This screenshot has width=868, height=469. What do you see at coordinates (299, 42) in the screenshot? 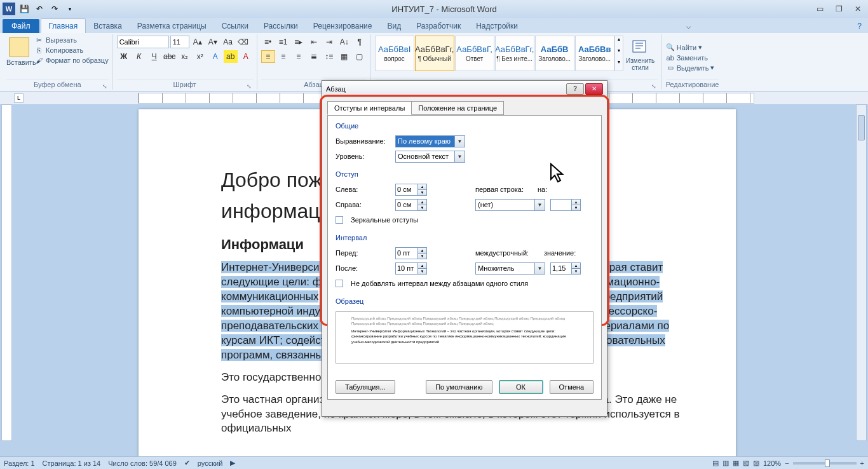
I see `multilevel-icon: ≡▸` at bounding box center [299, 42].